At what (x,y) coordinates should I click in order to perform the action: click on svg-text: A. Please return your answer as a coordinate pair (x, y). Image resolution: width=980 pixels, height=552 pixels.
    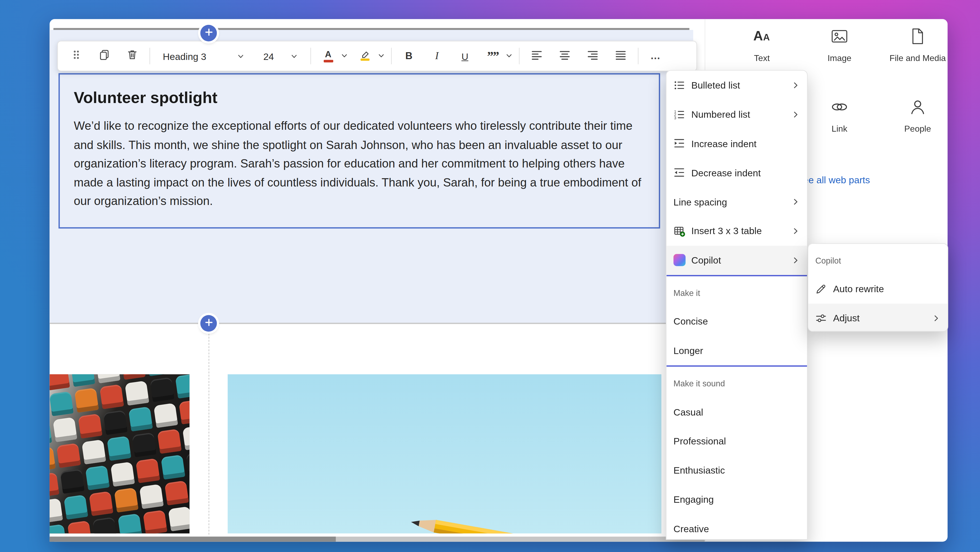
    Looking at the image, I should click on (767, 37).